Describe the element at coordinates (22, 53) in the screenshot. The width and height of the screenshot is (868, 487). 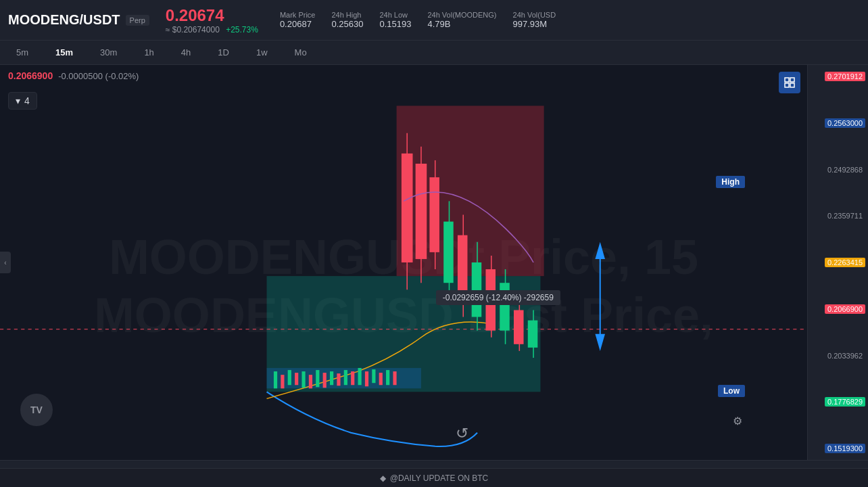
I see `timeframe-5m: 5m` at that location.